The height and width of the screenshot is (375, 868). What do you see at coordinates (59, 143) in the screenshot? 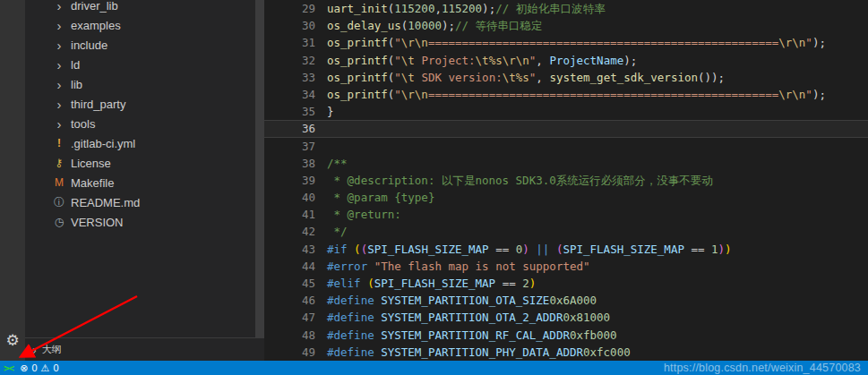
I see `gitlab-icon: !` at bounding box center [59, 143].